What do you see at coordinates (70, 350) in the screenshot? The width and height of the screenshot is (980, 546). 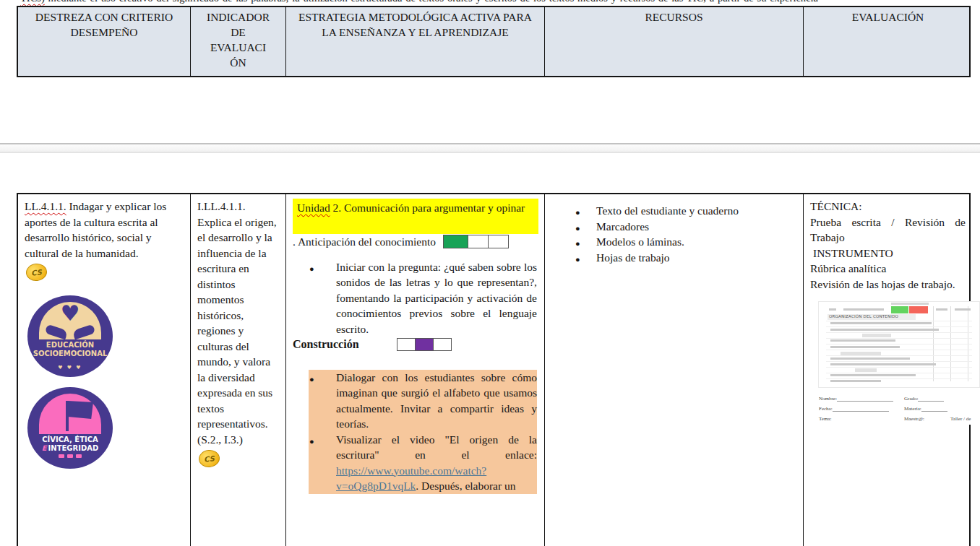 I see `badge-title: EDUCACIÓN SOCIOEMOCIONAL` at bounding box center [70, 350].